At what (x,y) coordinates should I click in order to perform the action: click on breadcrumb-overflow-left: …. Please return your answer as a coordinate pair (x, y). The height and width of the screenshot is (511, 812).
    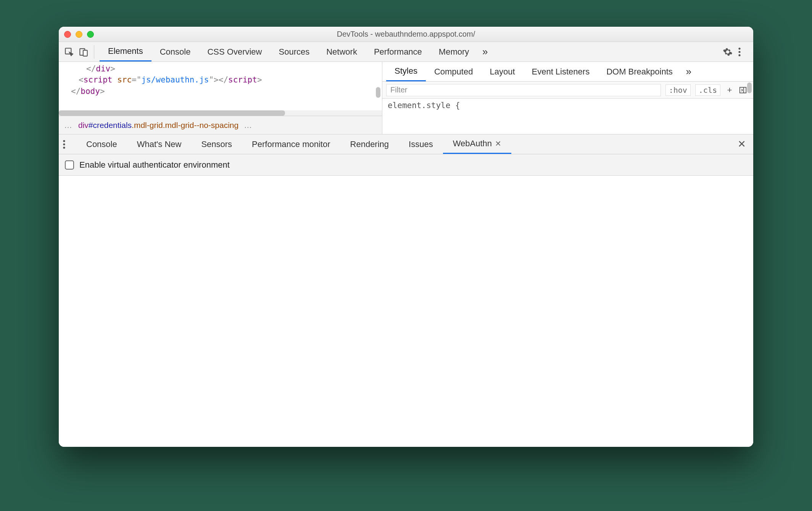
    Looking at the image, I should click on (69, 125).